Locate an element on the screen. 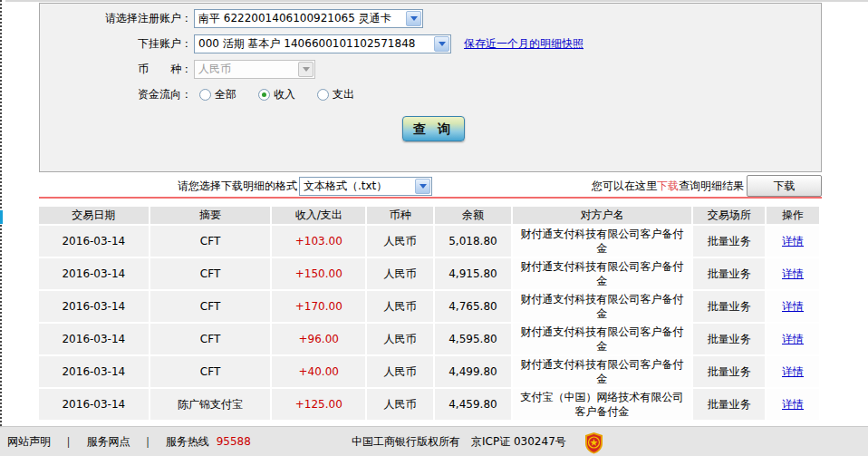  header-summary: 摘要 is located at coordinates (210, 216).